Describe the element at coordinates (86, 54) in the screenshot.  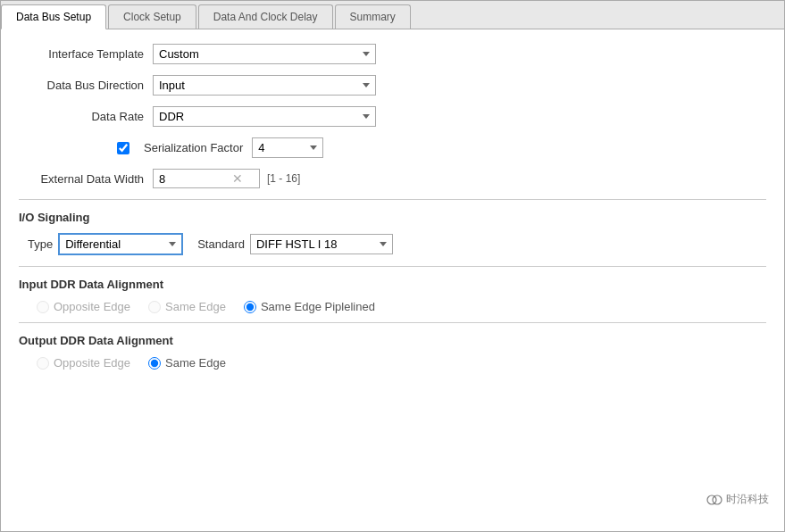
I see `interface-template-label: Interface Template` at that location.